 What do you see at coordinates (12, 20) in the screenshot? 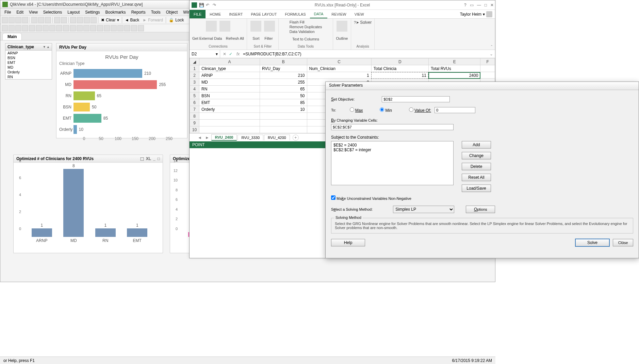
I see `tb-open-icon` at bounding box center [12, 20].